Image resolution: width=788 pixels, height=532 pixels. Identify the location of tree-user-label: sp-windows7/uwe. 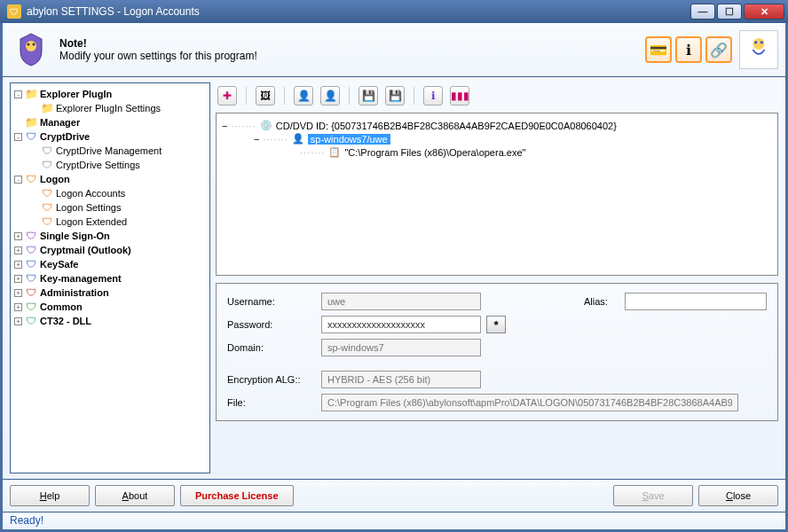
(350, 139).